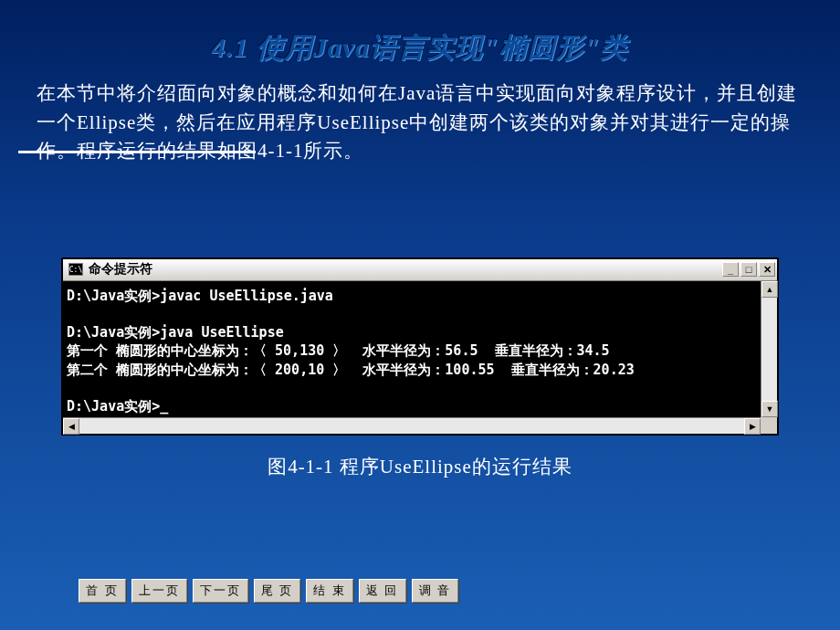  What do you see at coordinates (71, 426) in the screenshot?
I see `scroll-left-icon: ◀` at bounding box center [71, 426].